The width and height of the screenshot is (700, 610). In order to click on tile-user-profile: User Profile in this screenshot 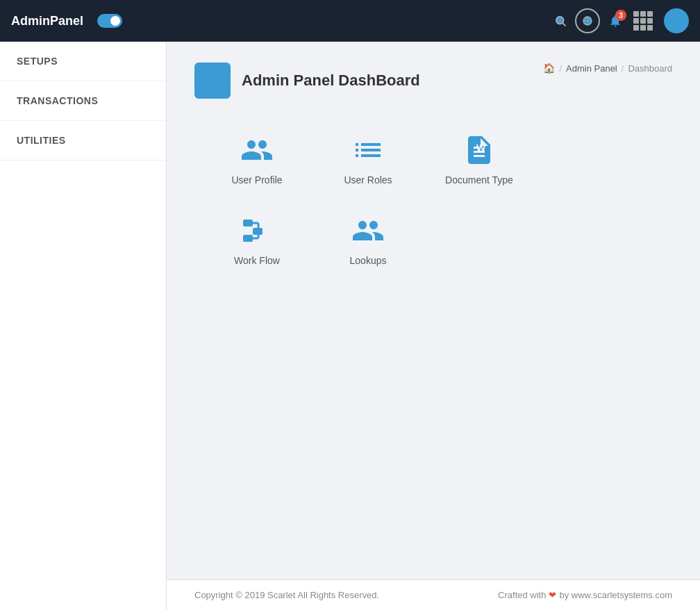, I will do `click(257, 160)`.